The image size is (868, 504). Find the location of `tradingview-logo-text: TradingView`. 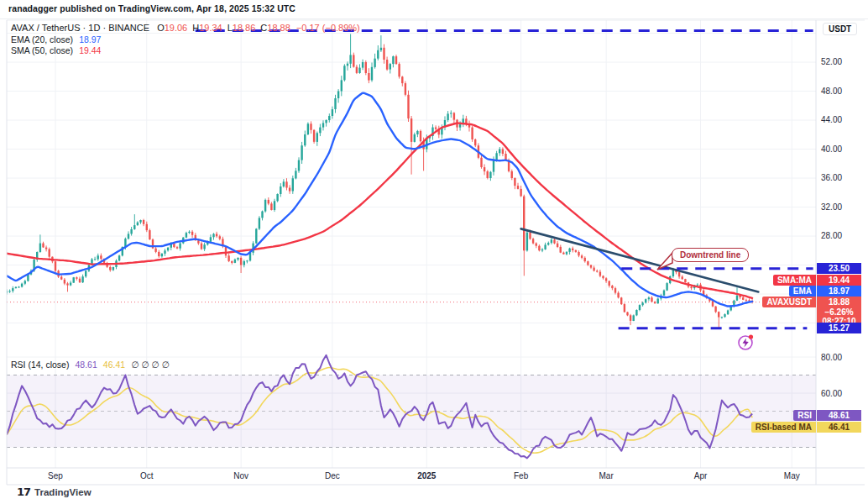

tradingview-logo-text: TradingView is located at coordinates (63, 492).